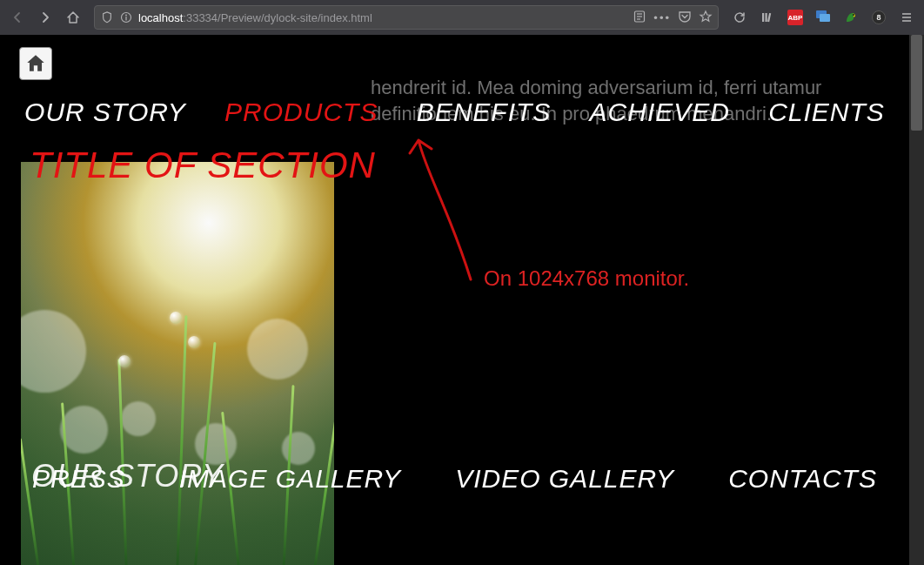 Image resolution: width=924 pixels, height=565 pixels. What do you see at coordinates (445, 210) in the screenshot?
I see `annotation-arrow-icon` at bounding box center [445, 210].